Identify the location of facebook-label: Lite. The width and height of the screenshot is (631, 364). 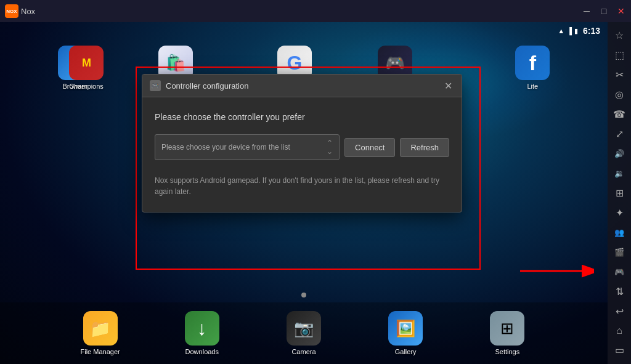
(532, 86).